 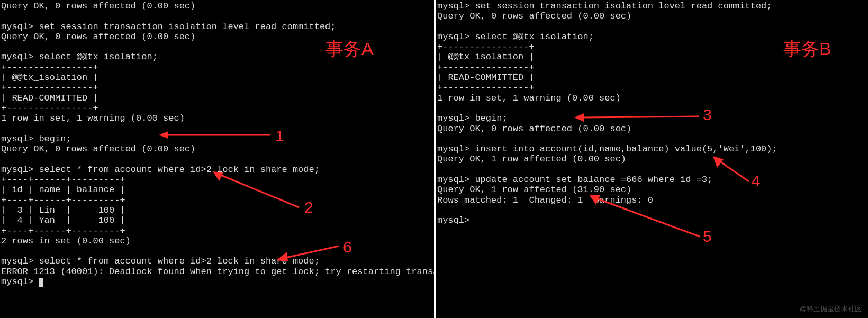 I want to click on terminal-line: Rows matched: 1 Changed: 1 Warnings: 0, so click(x=545, y=200).